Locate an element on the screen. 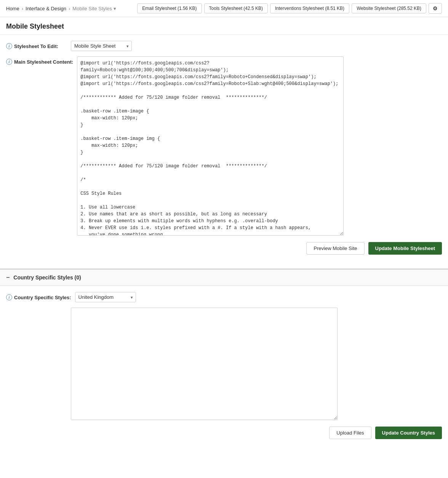 This screenshot has width=448, height=478. top-bar: Home › Interface & Design › Mobile Site … is located at coordinates (224, 8).